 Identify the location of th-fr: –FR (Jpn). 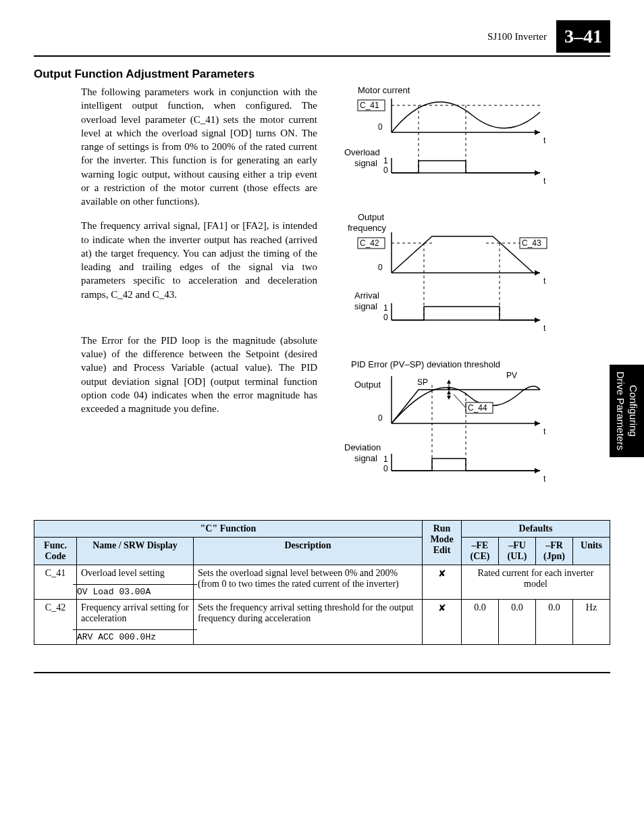
(555, 551).